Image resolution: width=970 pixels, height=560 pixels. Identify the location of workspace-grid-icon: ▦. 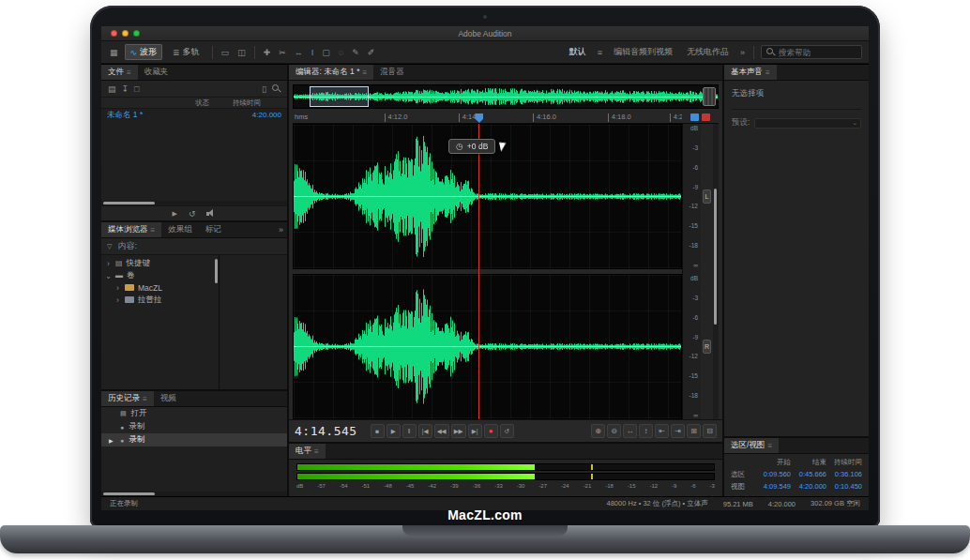
(114, 53).